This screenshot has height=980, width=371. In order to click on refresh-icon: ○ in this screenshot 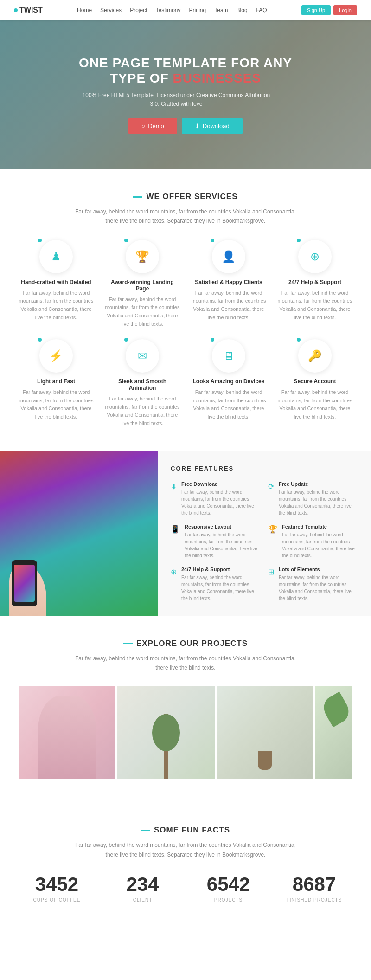, I will do `click(143, 126)`.